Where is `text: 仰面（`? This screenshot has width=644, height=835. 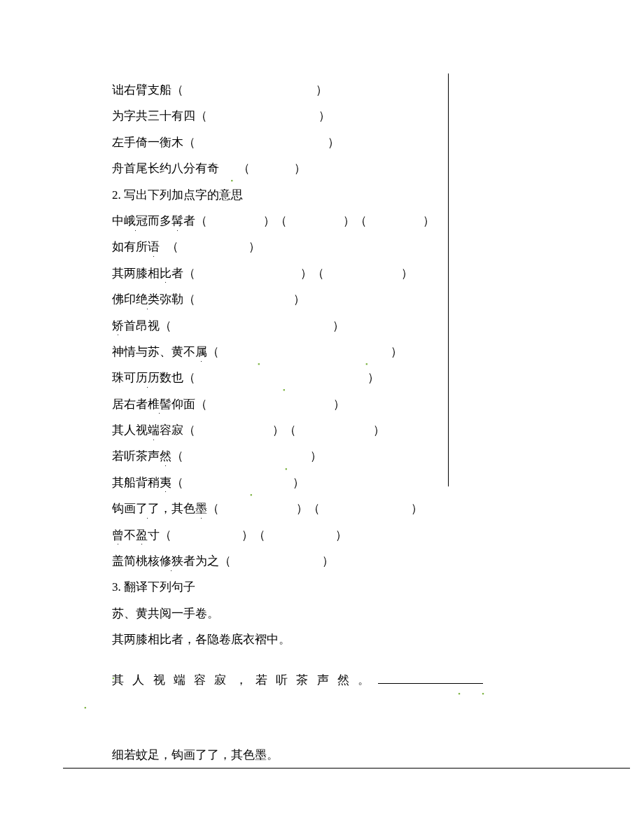
text: 仰面（ is located at coordinates (189, 405).